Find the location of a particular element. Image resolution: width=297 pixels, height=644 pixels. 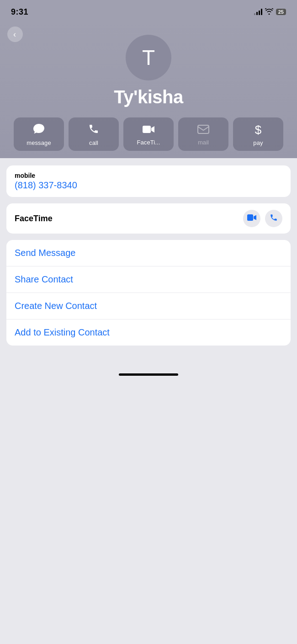

facetime-icon is located at coordinates (148, 130).